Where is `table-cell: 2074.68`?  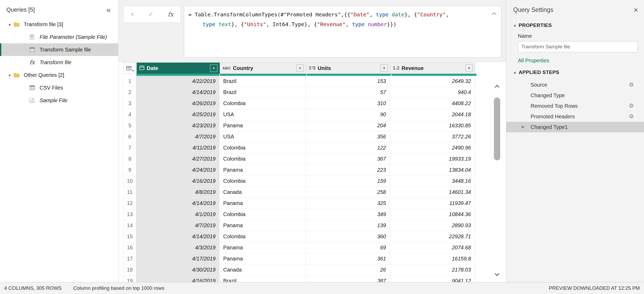
table-cell: 2074.68 is located at coordinates (432, 248).